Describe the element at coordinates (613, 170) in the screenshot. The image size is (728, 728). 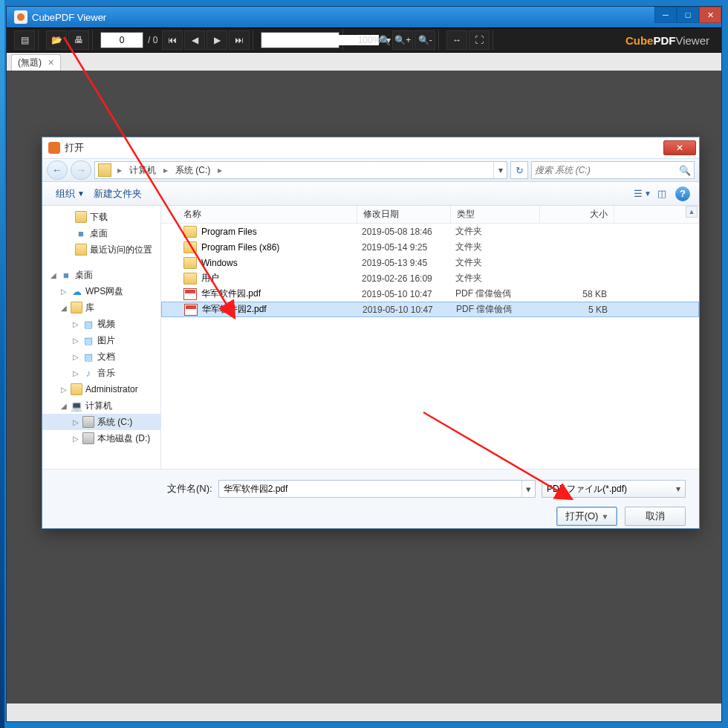
I see `folder-search-box: 🔍` at that location.